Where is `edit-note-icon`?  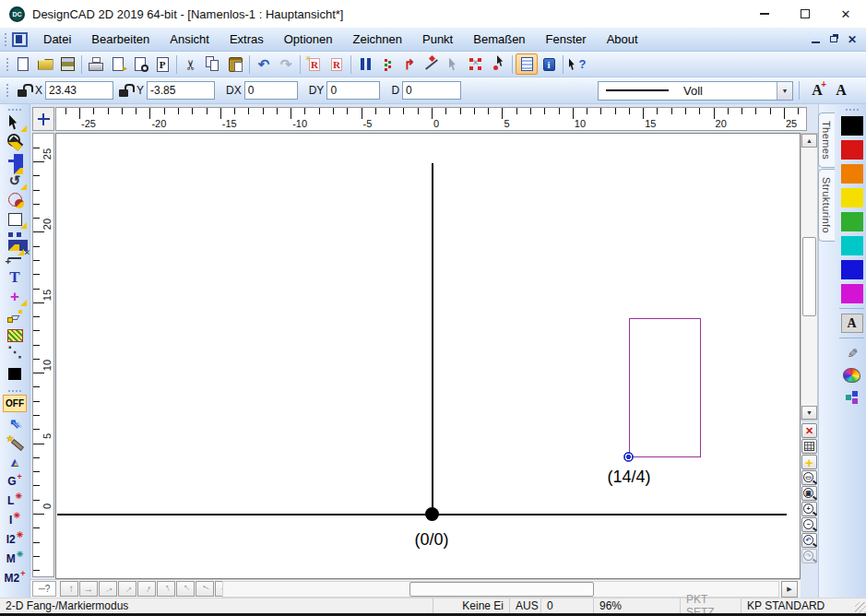
edit-note-icon is located at coordinates (852, 353).